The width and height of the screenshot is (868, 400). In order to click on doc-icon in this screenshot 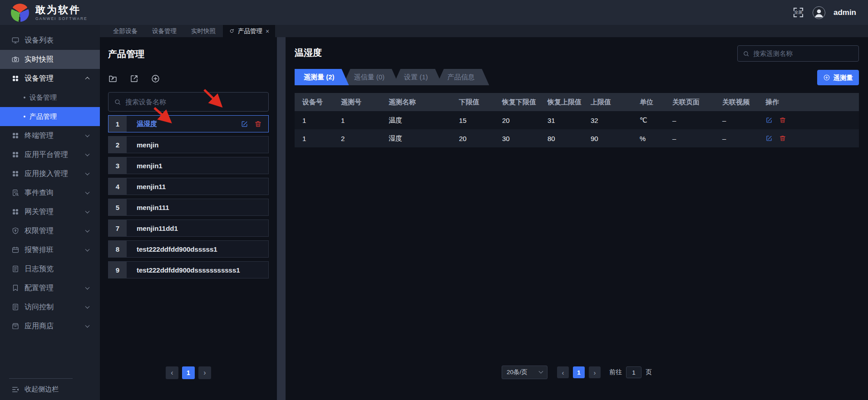, I will do `click(15, 307)`.